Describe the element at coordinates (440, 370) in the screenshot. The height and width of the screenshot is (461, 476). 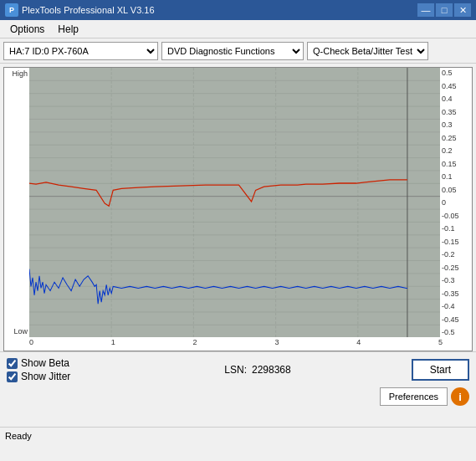
I see `start-button: Start` at that location.